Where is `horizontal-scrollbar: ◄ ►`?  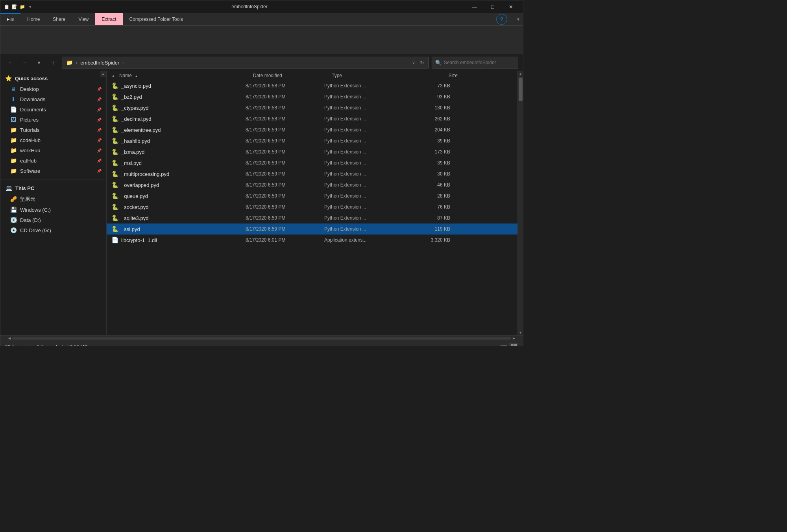
horizontal-scrollbar: ◄ ► is located at coordinates (262, 338).